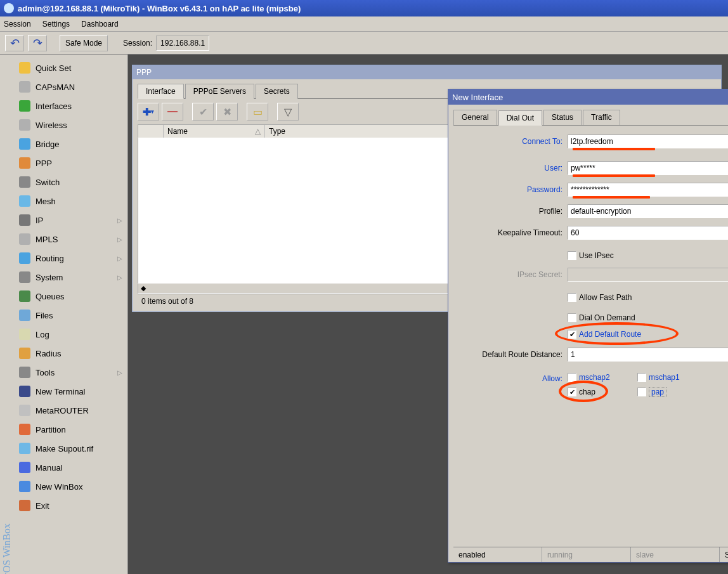  What do you see at coordinates (203, 112) in the screenshot?
I see `ppp-enable-button: ✔` at bounding box center [203, 112].